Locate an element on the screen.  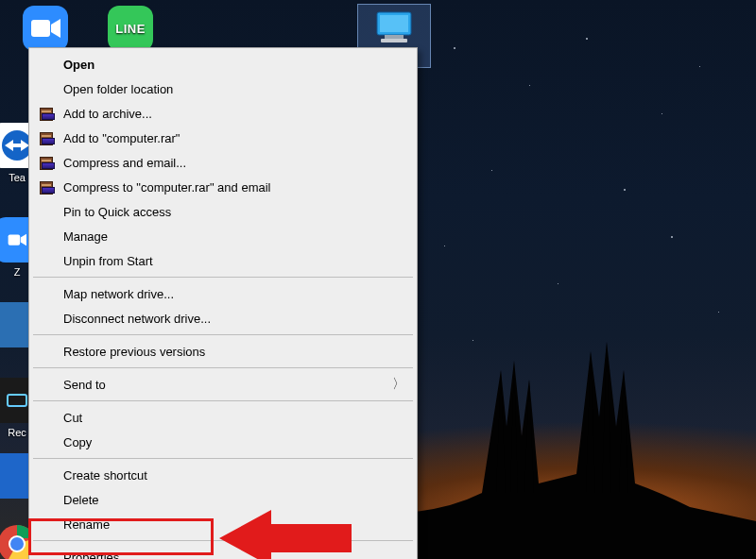
menu-create-shortcut: Create shortcut is located at coordinates (223, 475).